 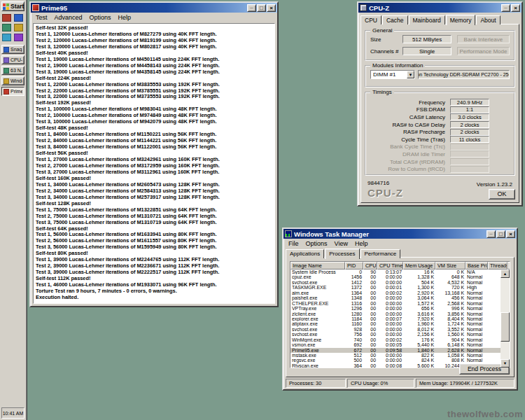 I want to click on process-row: svchost.exe928000:00:008,012 K3,552 KNor…, so click(x=400, y=329).